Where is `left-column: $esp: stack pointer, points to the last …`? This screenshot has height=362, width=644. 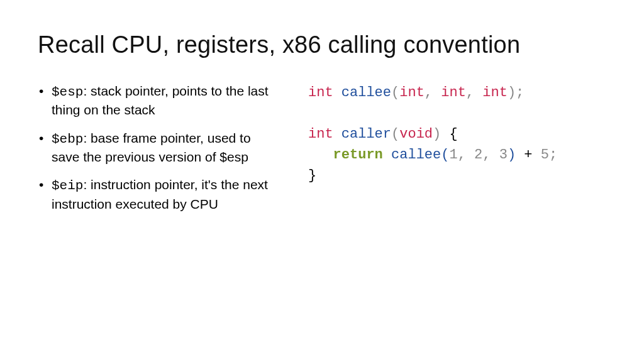
left-column: $esp: stack pointer, points to the last … is located at coordinates (157, 153).